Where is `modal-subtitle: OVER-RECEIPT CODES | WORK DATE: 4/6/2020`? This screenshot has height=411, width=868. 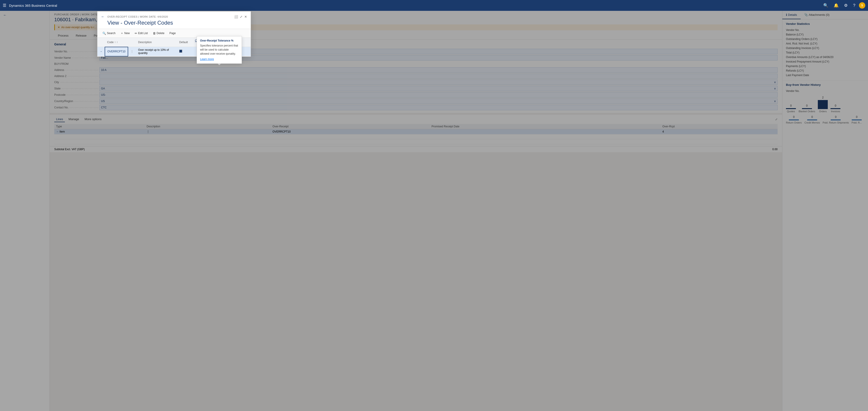 modal-subtitle: OVER-RECEIPT CODES | WORK DATE: 4/6/2020 is located at coordinates (137, 17).